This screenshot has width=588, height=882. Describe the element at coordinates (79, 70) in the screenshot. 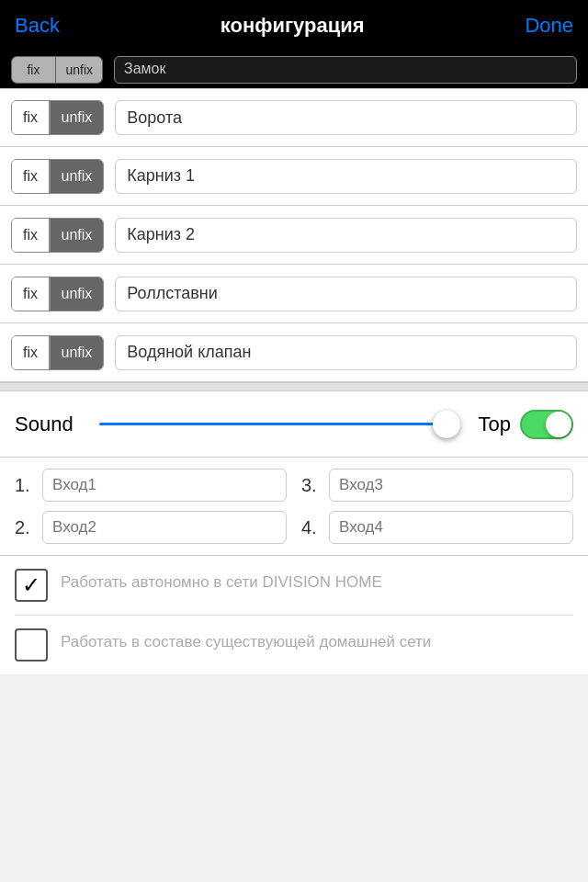

I see `partial-unfix-button: unfix` at that location.